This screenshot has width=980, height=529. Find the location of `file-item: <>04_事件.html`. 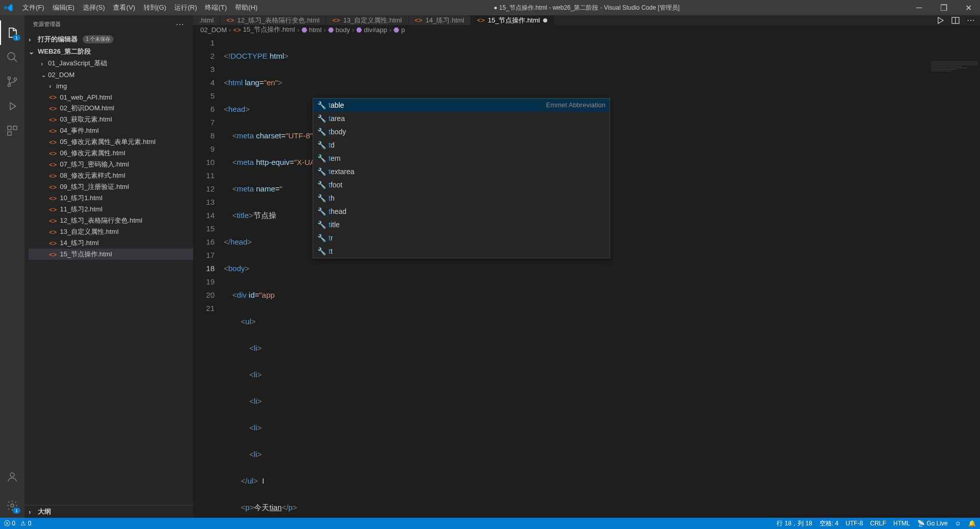

file-item: <>04_事件.html is located at coordinates (111, 131).